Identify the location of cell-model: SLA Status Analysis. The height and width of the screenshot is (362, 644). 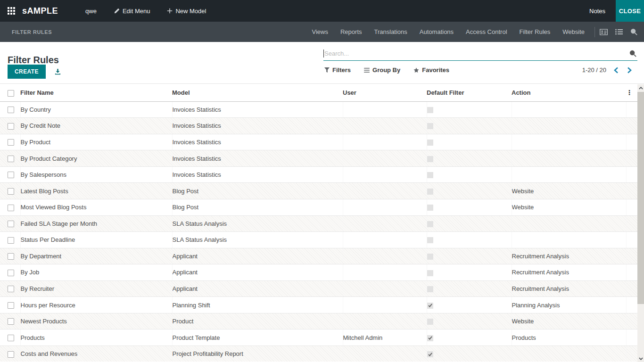
(257, 240).